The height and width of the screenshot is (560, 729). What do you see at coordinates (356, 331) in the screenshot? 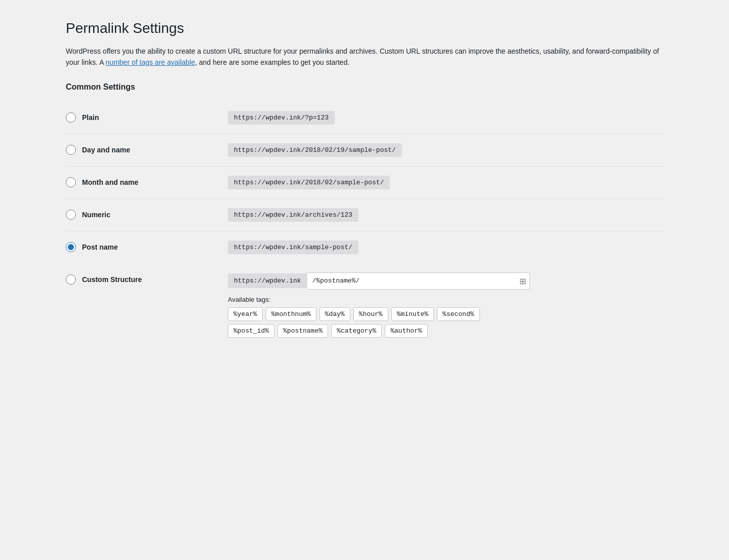
I see `tag-btn-category: %category%` at bounding box center [356, 331].